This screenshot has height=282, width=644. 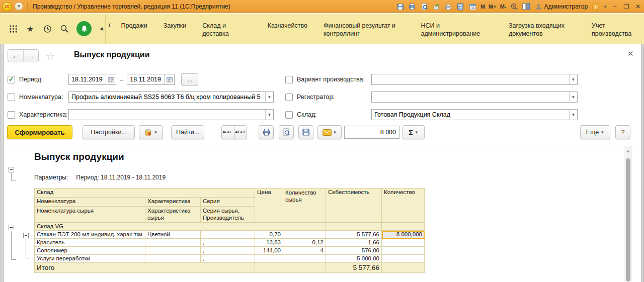 I want to click on cell-total-cost: 5 577,66, so click(x=354, y=268).